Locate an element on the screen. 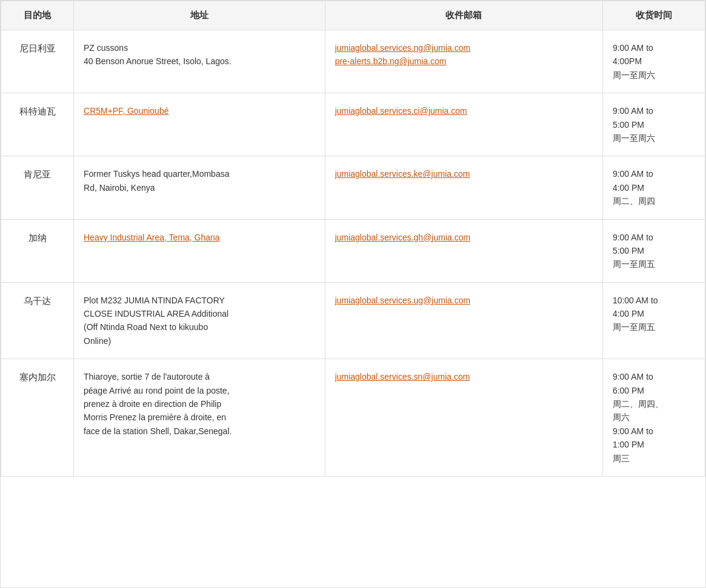  addr-cell: CR5M+PF, Gounioubé is located at coordinates (200, 125).